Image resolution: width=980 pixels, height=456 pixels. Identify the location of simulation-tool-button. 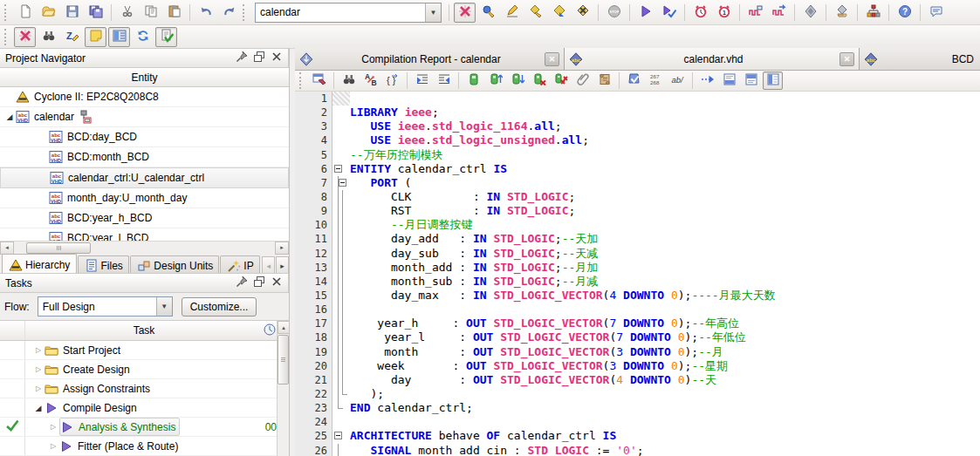
(778, 12).